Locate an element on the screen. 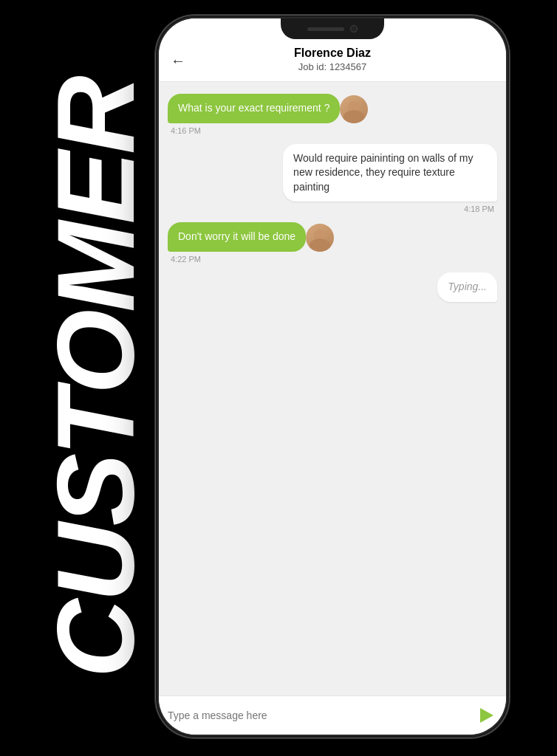 Image resolution: width=557 pixels, height=756 pixels. message-text-2: Would require paininting on walls of my … is located at coordinates (383, 173).